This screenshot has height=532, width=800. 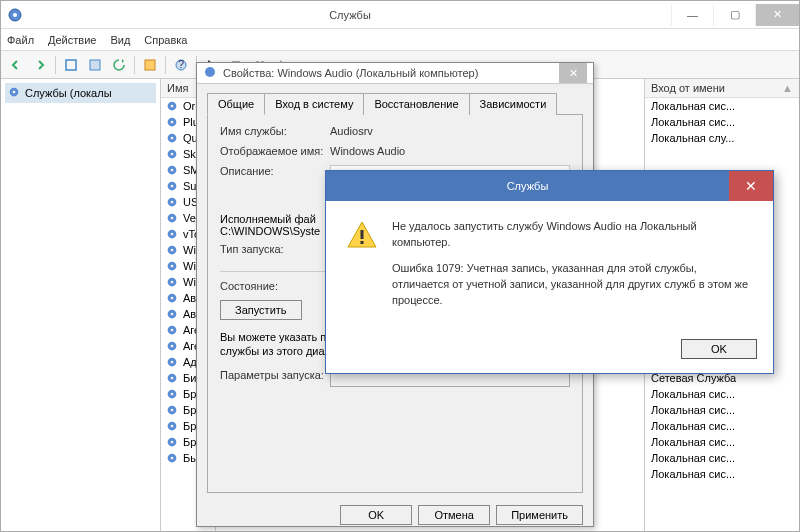 What do you see at coordinates (722, 138) in the screenshot?
I see `logon-value: Локальная слу...` at bounding box center [722, 138].